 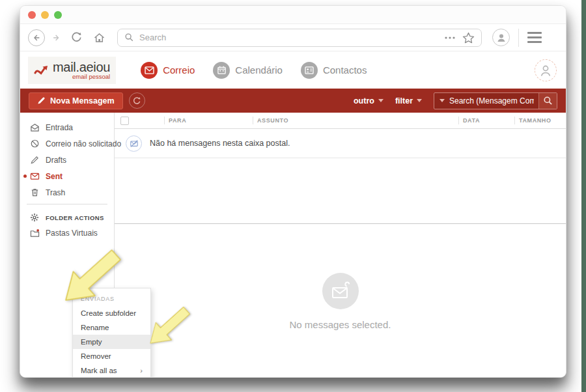 I want to click on back-arrow-icon, so click(x=36, y=38).